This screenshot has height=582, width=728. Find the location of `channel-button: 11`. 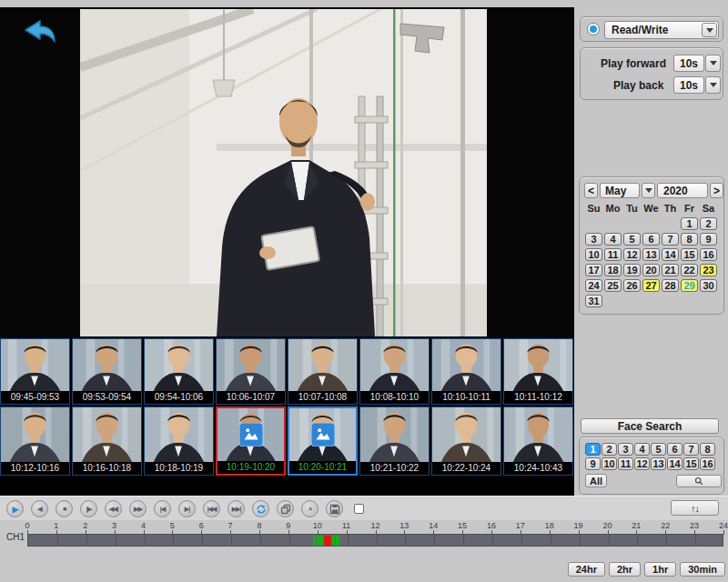

channel-button: 11 is located at coordinates (626, 464).